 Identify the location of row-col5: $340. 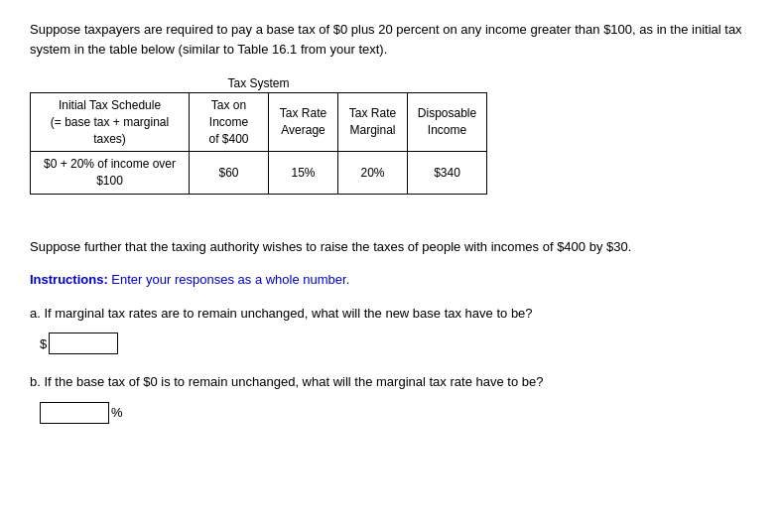
(448, 173).